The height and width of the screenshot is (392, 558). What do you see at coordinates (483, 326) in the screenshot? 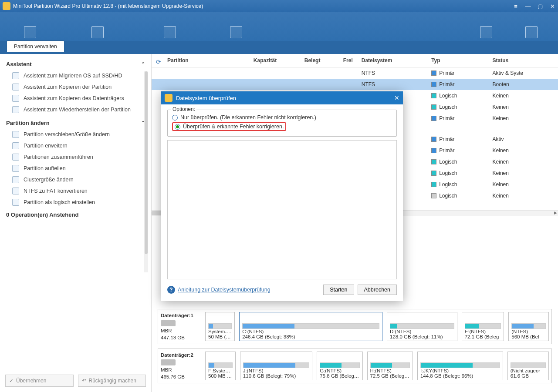
I see `partition-block: E:(NTFS)72.1 GB (Beleg` at bounding box center [483, 326].